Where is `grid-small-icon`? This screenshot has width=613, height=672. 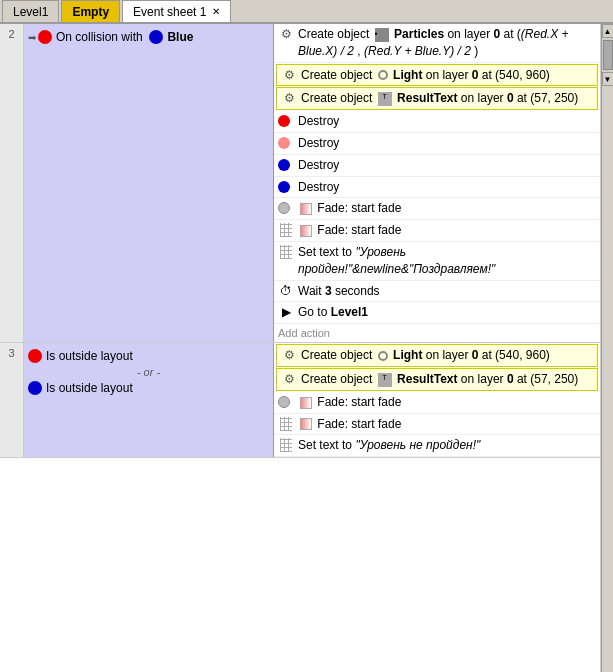
grid-small-icon is located at coordinates (286, 230).